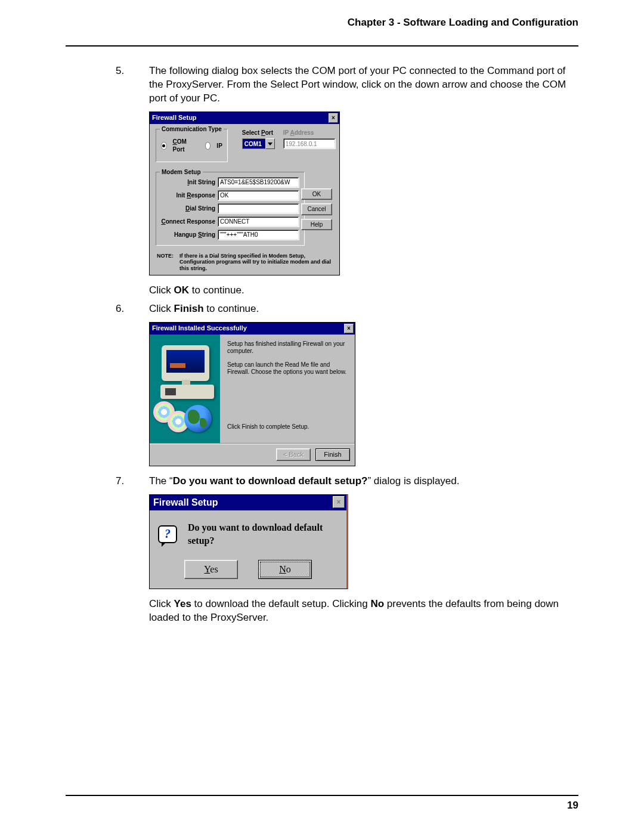 Image resolution: width=644 pixels, height=833 pixels. Describe the element at coordinates (293, 454) in the screenshot. I see `back-button: < Back` at that location.